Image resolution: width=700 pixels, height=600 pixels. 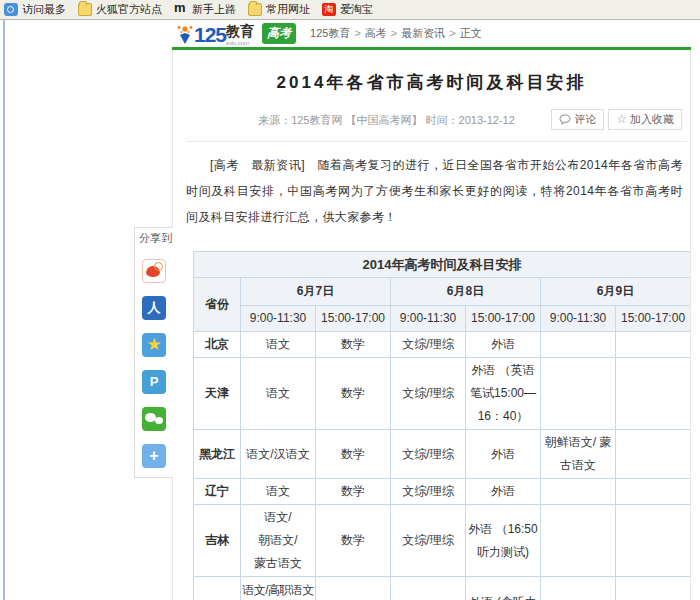 I want to click on breadcrumb-item: 正文, so click(x=471, y=33).